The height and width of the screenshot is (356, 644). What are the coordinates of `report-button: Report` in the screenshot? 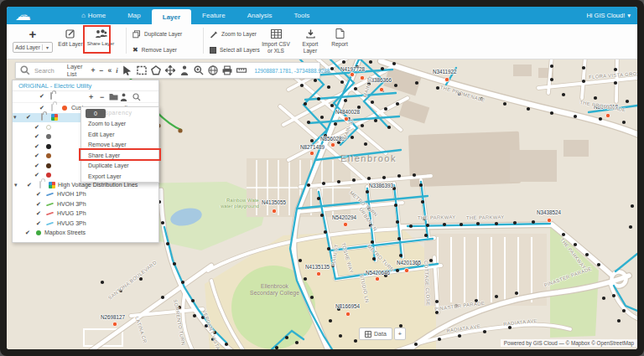 It's located at (340, 42).